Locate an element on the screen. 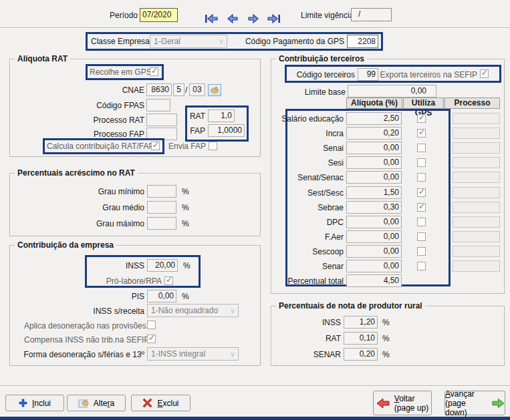 This screenshot has width=510, height=420. cnae-field-2: 5 is located at coordinates (179, 89).